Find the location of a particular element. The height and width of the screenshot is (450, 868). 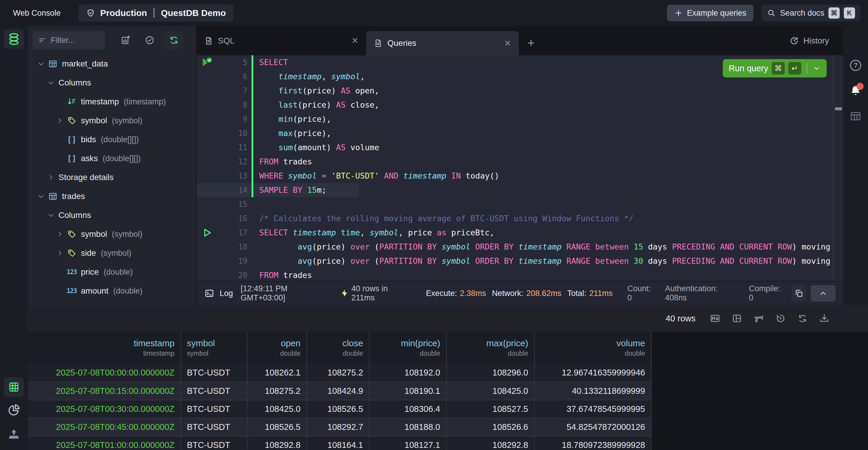

code-line-12: 12FROM trades is located at coordinates (515, 162).